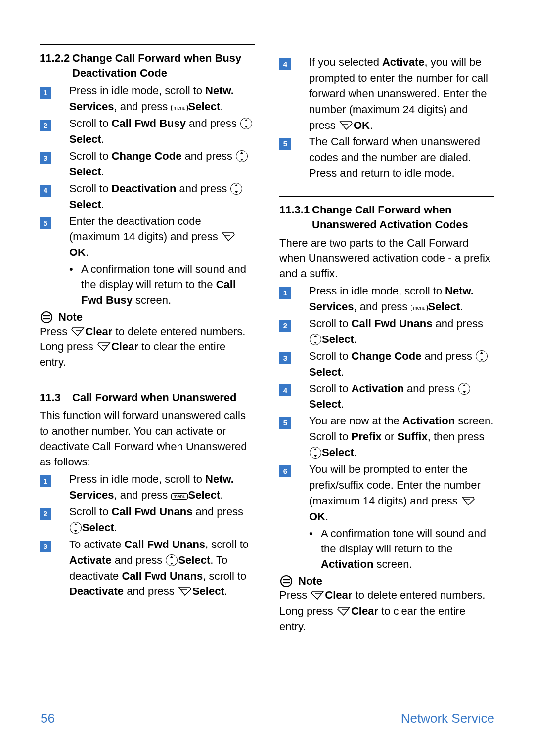 Image resolution: width=534 pixels, height=756 pixels. I want to click on instruction-step: 4Scroll to Activation and press Select., so click(387, 397).